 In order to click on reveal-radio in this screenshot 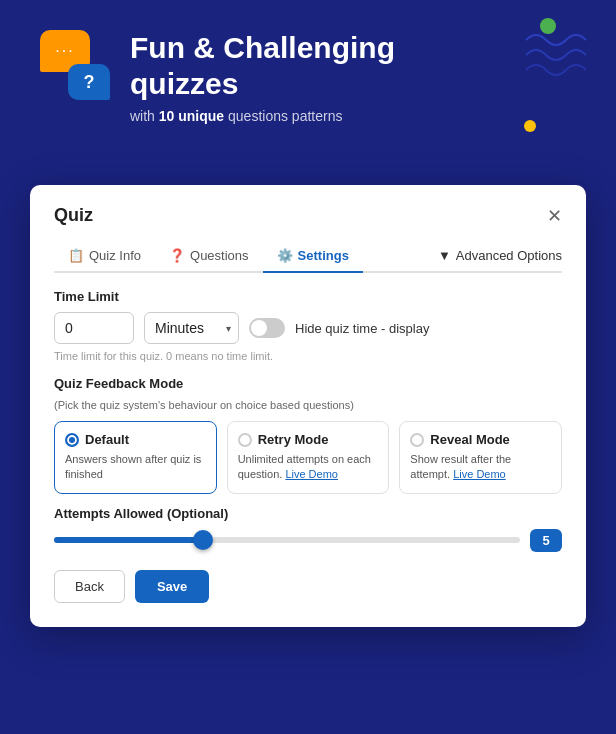, I will do `click(417, 440)`.